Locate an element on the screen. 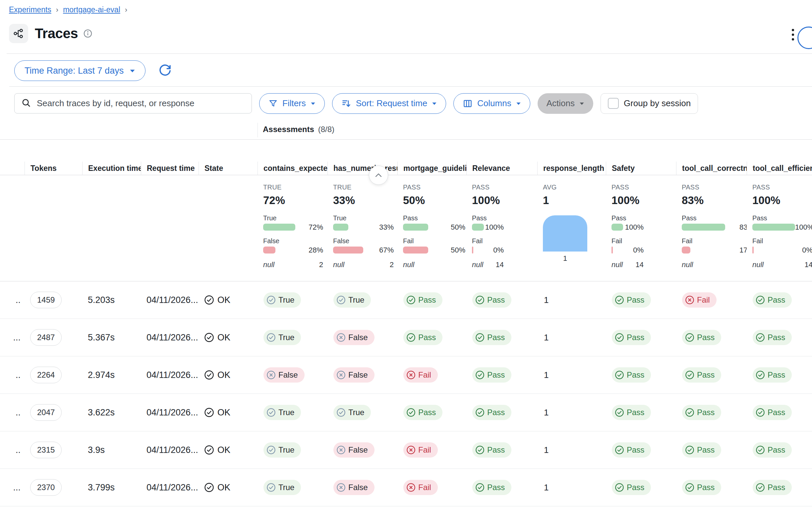 This screenshot has height=511, width=812. column-header-contains_expected: contains_expected is located at coordinates (293, 168).